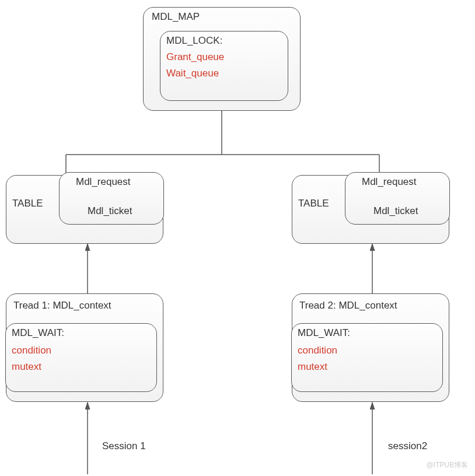 This screenshot has height=476, width=475. What do you see at coordinates (222, 59) in the screenshot?
I see `mdl-map-box: MDL_MAP MDL_LOCK: Grant_queue Wait_queue` at bounding box center [222, 59].